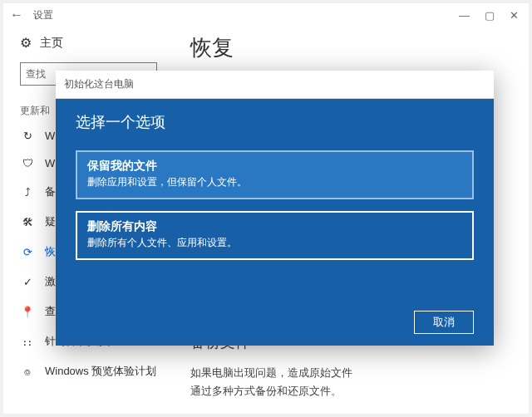 This screenshot has width=532, height=417. I want to click on sidebar-item-icon: ✓, so click(27, 282).